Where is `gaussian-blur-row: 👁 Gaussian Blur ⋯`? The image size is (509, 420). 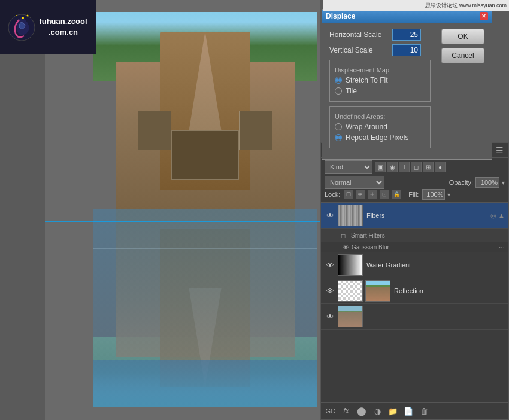
gaussian-blur-row: 👁 Gaussian Blur ⋯ is located at coordinates (414, 248).